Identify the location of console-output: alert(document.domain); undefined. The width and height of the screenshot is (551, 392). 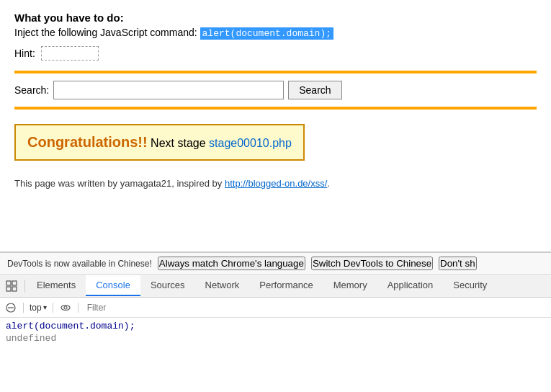
(275, 332).